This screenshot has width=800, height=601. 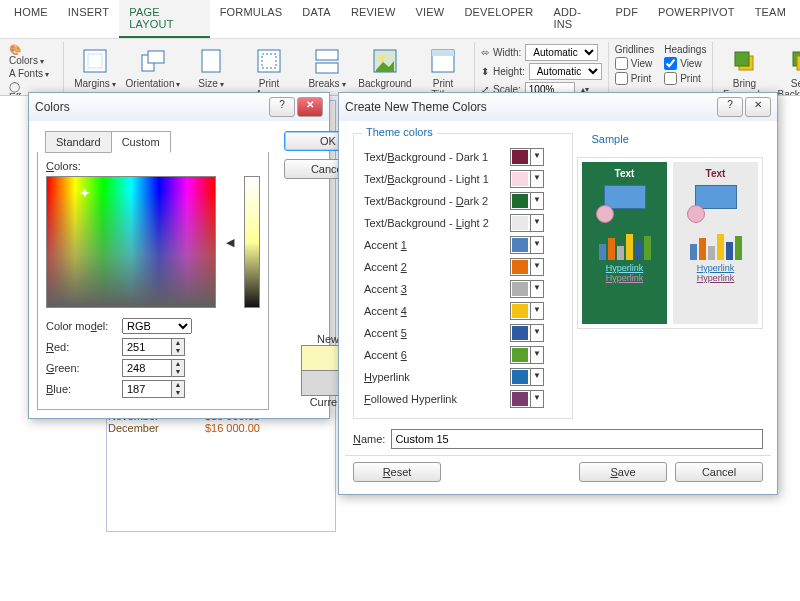 What do you see at coordinates (95, 67) in the screenshot?
I see `margins-button: Margins▾` at bounding box center [95, 67].